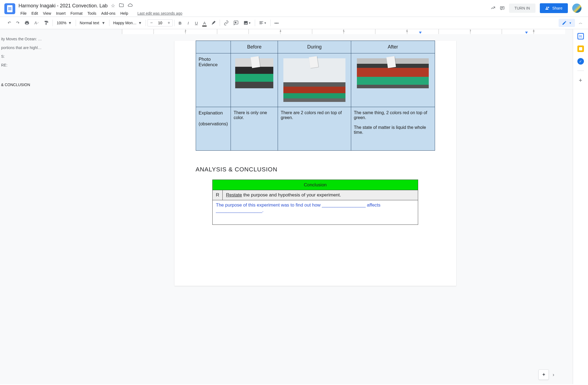 The image size is (588, 385). What do you see at coordinates (255, 13) in the screenshot?
I see `menu-bar: File Edit View Insert Format Tools Add-o…` at bounding box center [255, 13].